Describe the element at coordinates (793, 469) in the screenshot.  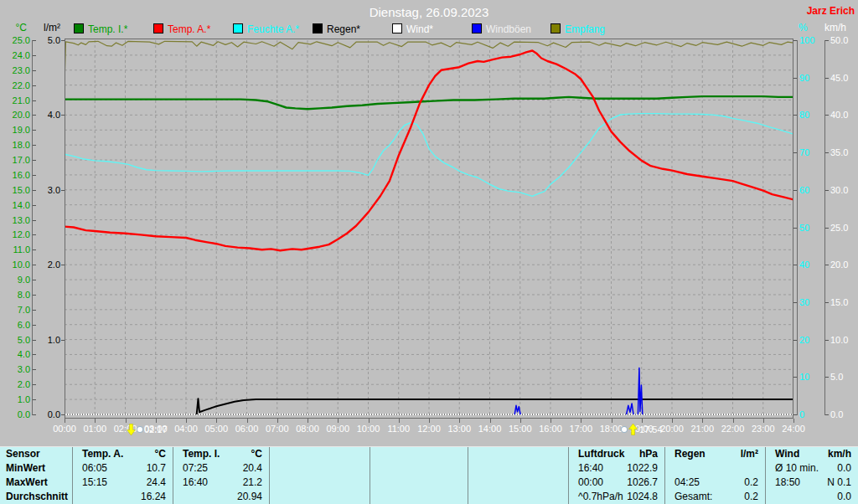
I see `cell-time: Ø 10 min.` at that location.